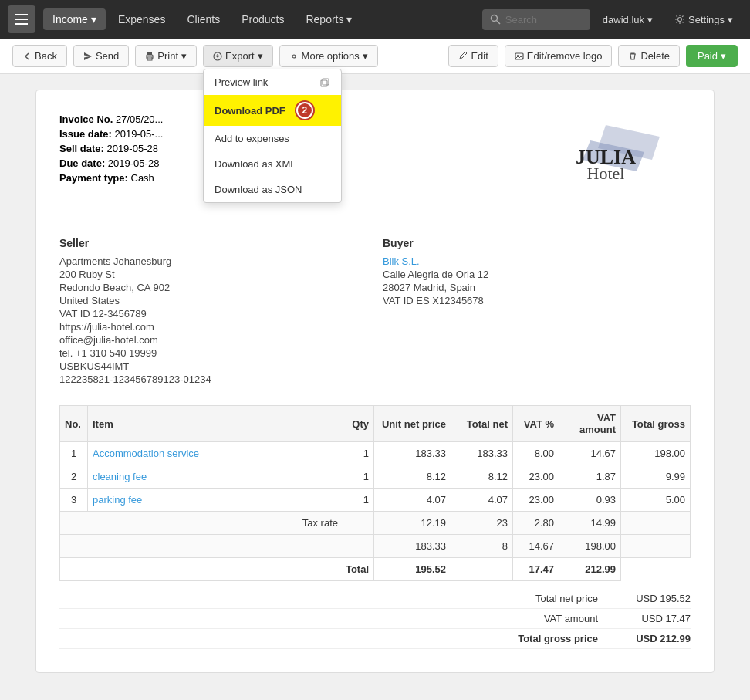 Image resolution: width=750 pixels, height=700 pixels. I want to click on copy-icon, so click(325, 83).